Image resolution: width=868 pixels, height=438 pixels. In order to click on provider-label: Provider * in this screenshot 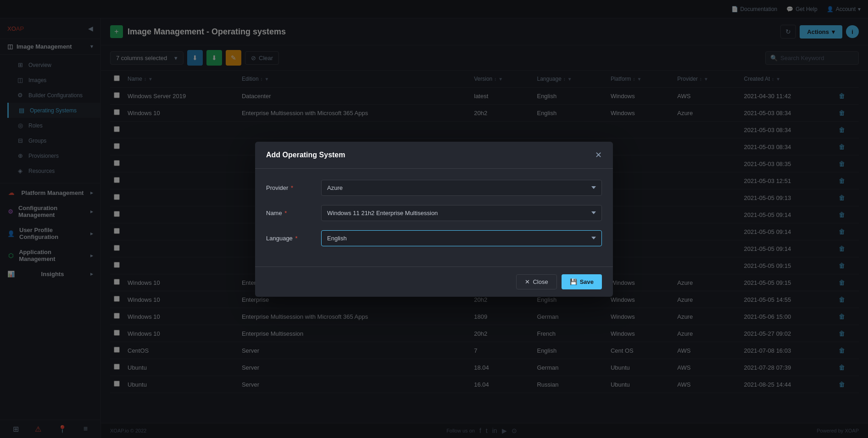, I will do `click(294, 188)`.